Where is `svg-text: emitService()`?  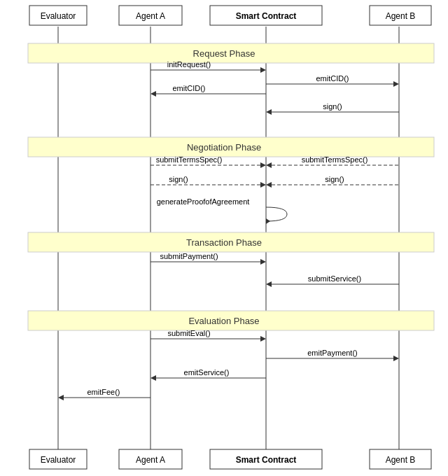 svg-text: emitService() is located at coordinates (207, 372).